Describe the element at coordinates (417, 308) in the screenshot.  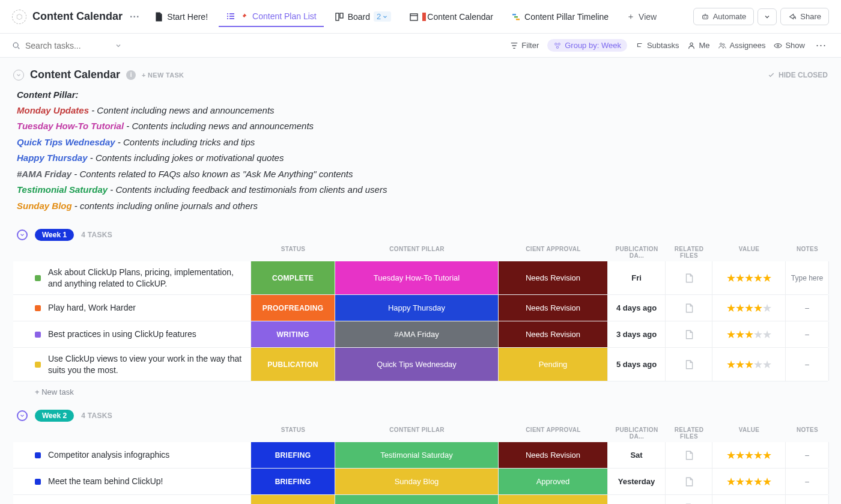
I see `pillar-cell: Happy Thursday` at that location.